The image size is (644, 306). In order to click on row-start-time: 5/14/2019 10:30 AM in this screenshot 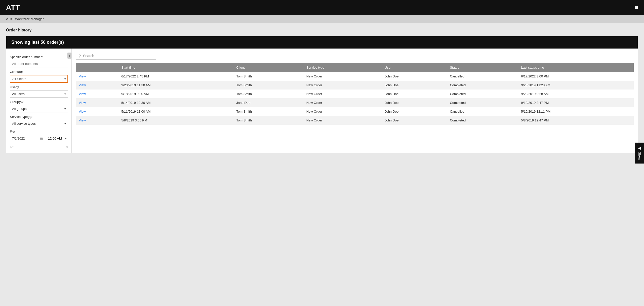, I will do `click(176, 103)`.